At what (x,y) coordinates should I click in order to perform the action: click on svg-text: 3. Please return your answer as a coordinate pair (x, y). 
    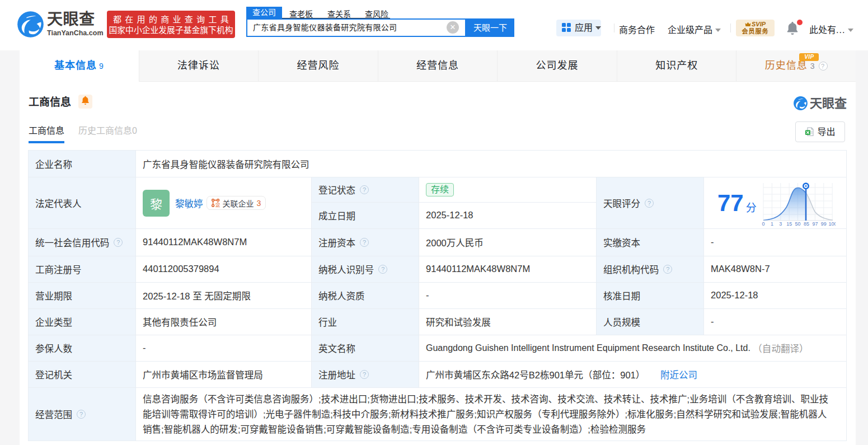
    Looking at the image, I should click on (780, 224).